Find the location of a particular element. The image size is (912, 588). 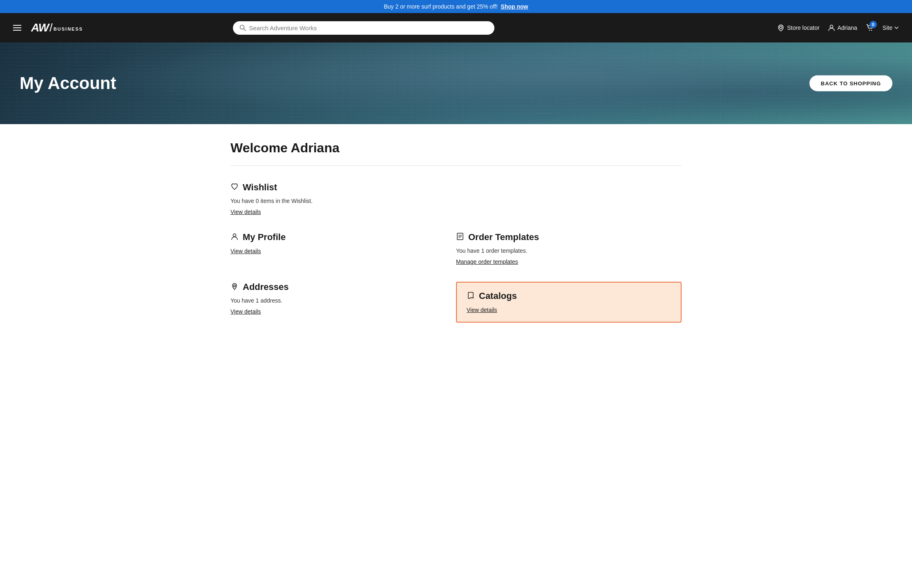

addresses-icon is located at coordinates (235, 287).